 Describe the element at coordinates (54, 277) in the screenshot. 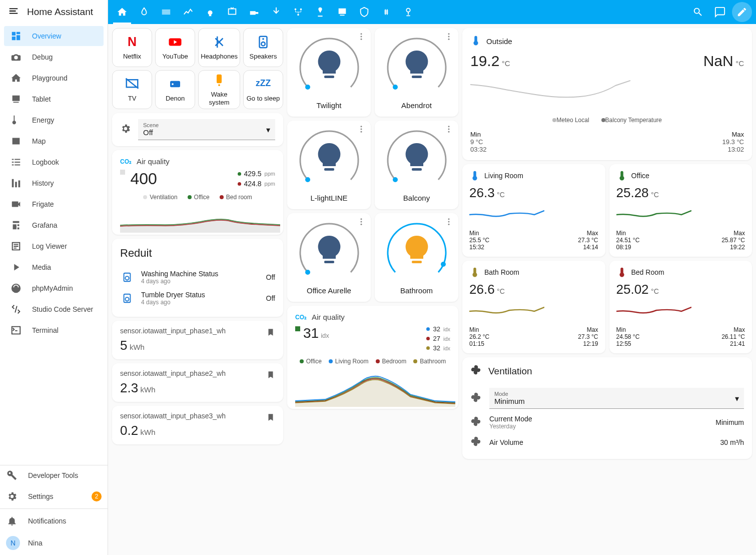

I see `sidebar: Home Assistant OverviewDebugPlaygroundTa…` at that location.